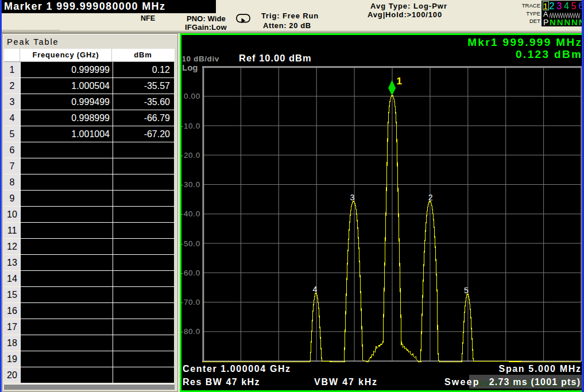 This screenshot has height=392, width=584. What do you see at coordinates (400, 81) in the screenshot?
I see `svg-text: 1` at bounding box center [400, 81].